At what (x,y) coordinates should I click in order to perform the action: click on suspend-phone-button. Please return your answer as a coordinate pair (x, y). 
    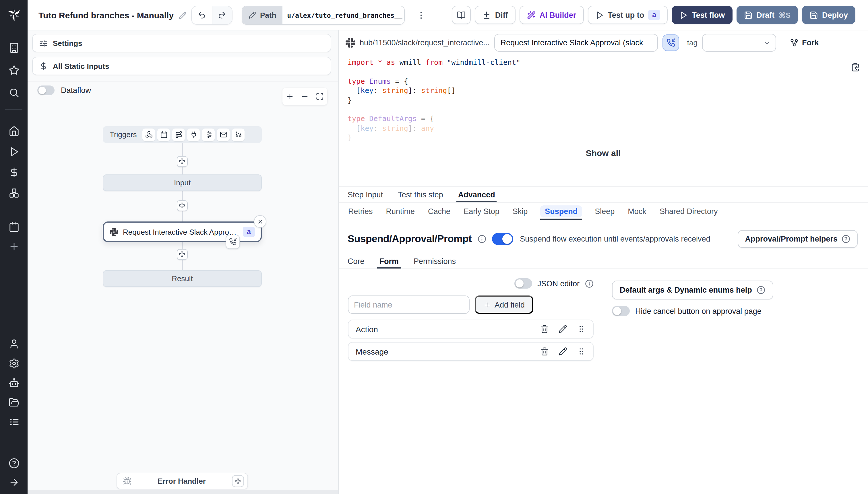
    Looking at the image, I should click on (671, 43).